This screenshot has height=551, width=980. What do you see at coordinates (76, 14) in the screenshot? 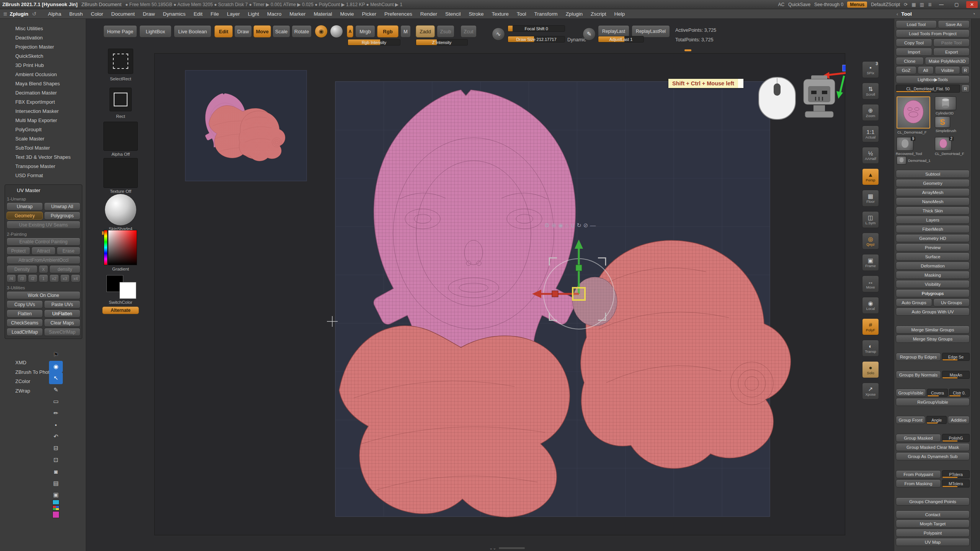
I see `menu-item: Brush` at bounding box center [76, 14].